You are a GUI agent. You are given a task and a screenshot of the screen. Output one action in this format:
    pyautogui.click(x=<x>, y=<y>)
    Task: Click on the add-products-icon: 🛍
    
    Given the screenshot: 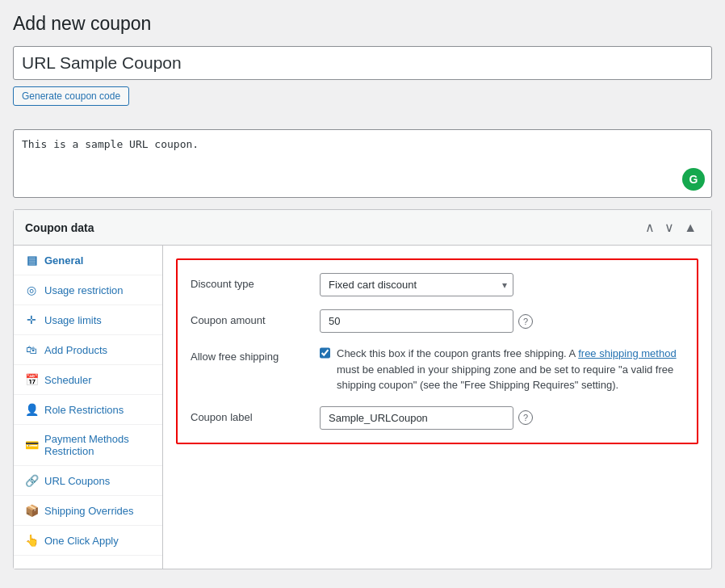 What is the action you would take?
    pyautogui.click(x=31, y=350)
    